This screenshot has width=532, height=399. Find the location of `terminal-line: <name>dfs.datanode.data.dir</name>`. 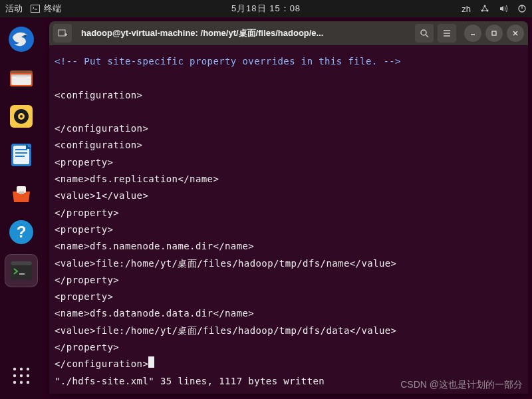

terminal-line: <name>dfs.datanode.data.dir</name> is located at coordinates (154, 313).